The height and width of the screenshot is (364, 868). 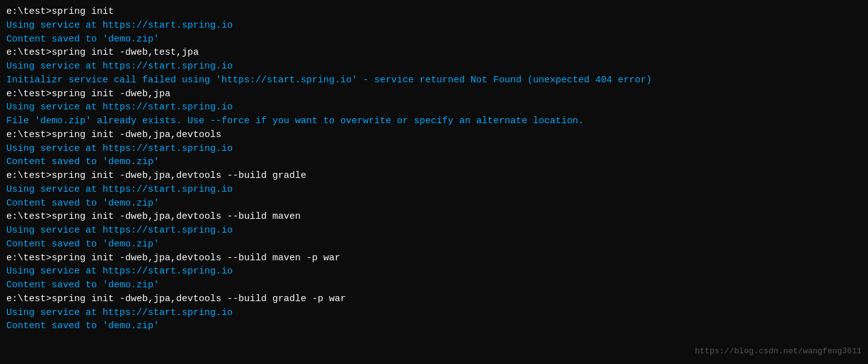 What do you see at coordinates (434, 94) in the screenshot?
I see `terminal-line: e:\test>spring init -dweb,jpa` at bounding box center [434, 94].